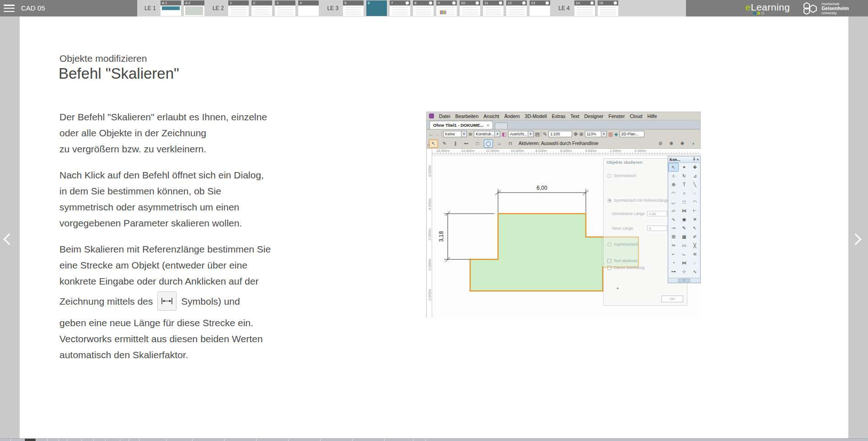 This screenshot has height=441, width=868. What do you see at coordinates (499, 144) in the screenshot?
I see `vw-option-tool-6-icon: ⌂` at bounding box center [499, 144].